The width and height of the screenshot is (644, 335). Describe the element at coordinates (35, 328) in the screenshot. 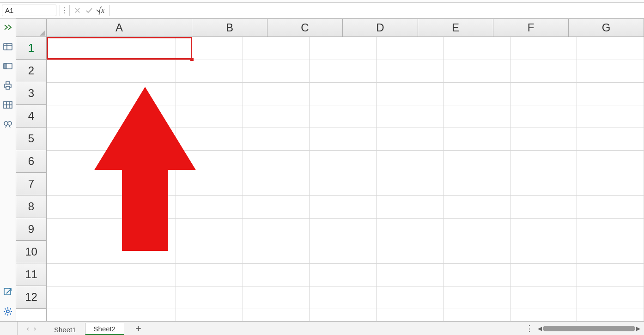

I see `sheet-nav-next-icon: ›` at that location.